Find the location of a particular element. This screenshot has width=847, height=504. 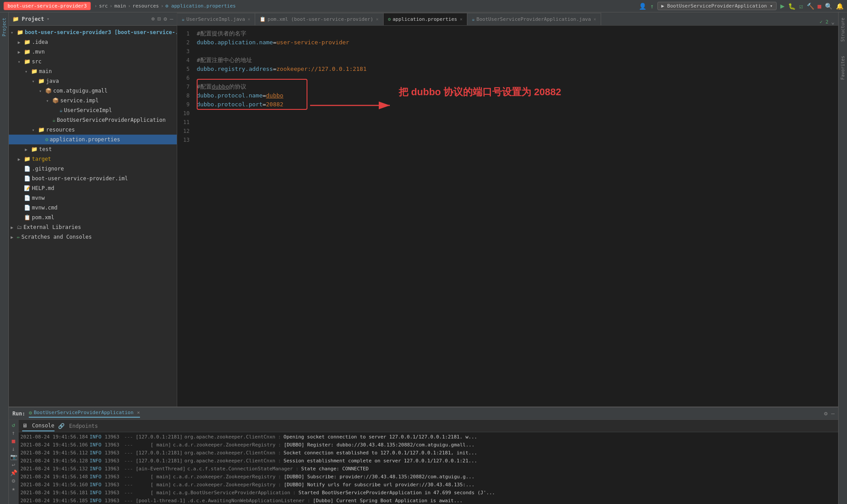

tree-label-pom: pom.xml is located at coordinates (43, 217).